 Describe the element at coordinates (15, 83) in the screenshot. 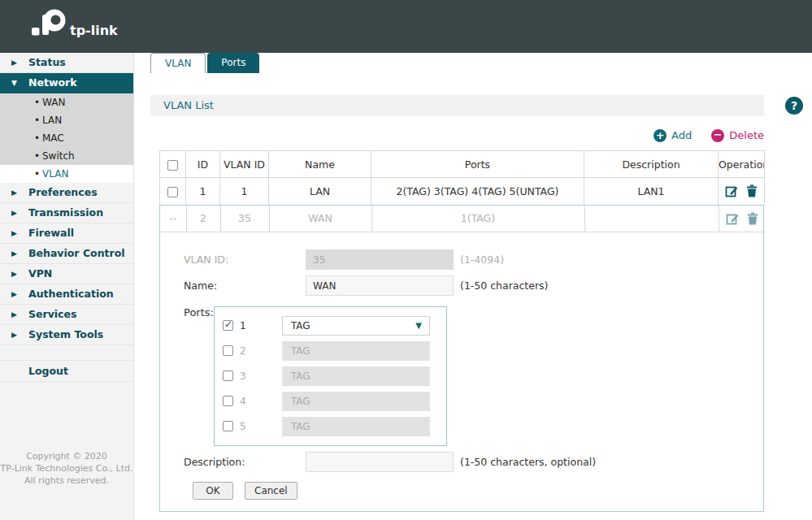

I see `triangle-down-icon: ▼` at that location.